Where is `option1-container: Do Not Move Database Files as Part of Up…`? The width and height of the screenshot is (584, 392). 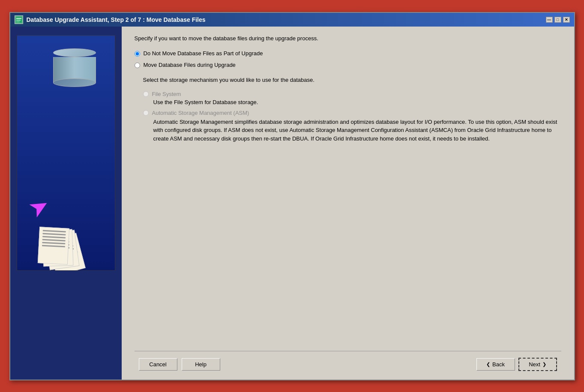
option1-container: Do Not Move Database Files as Part of Up… is located at coordinates (348, 53).